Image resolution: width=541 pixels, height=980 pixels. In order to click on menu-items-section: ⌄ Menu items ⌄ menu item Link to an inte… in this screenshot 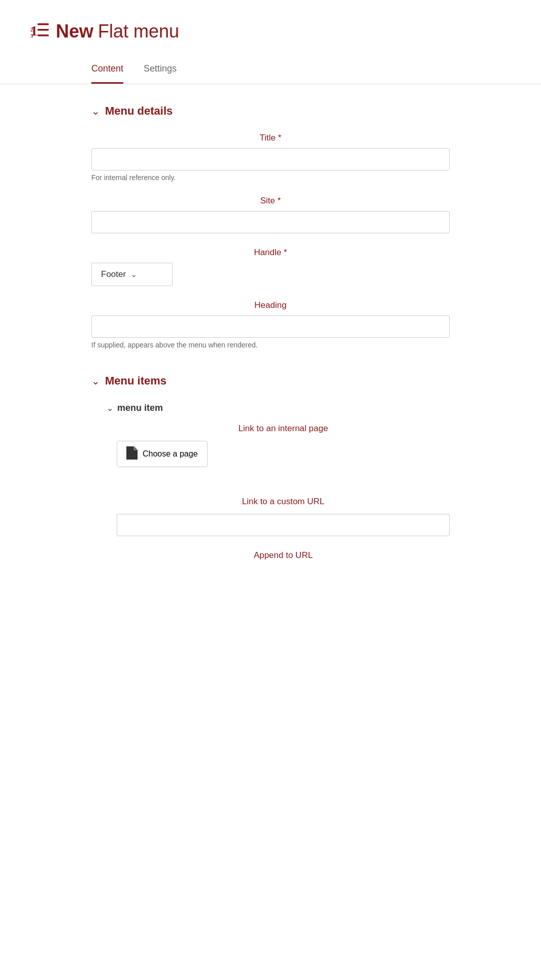, I will do `click(270, 468)`.